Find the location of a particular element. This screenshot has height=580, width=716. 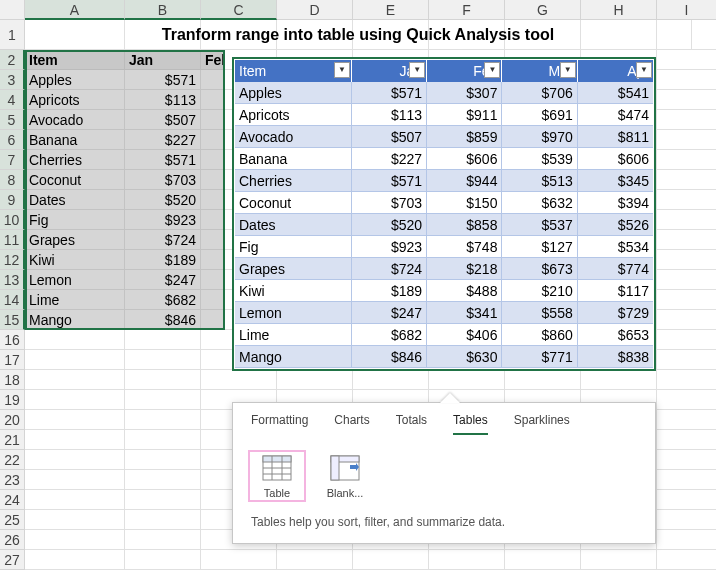

sel-row: Kiwi$189 is located at coordinates (125, 260).